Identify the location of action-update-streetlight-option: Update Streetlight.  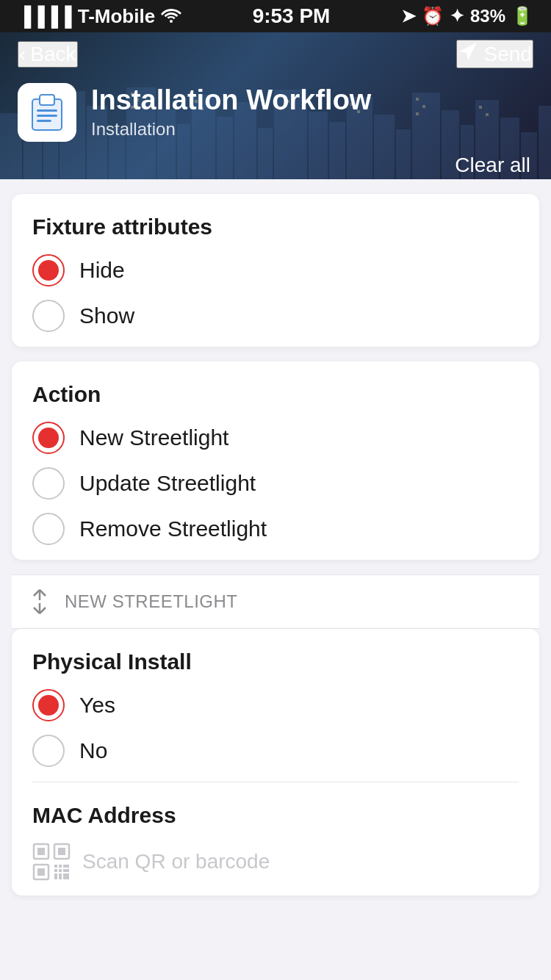
(276, 483).